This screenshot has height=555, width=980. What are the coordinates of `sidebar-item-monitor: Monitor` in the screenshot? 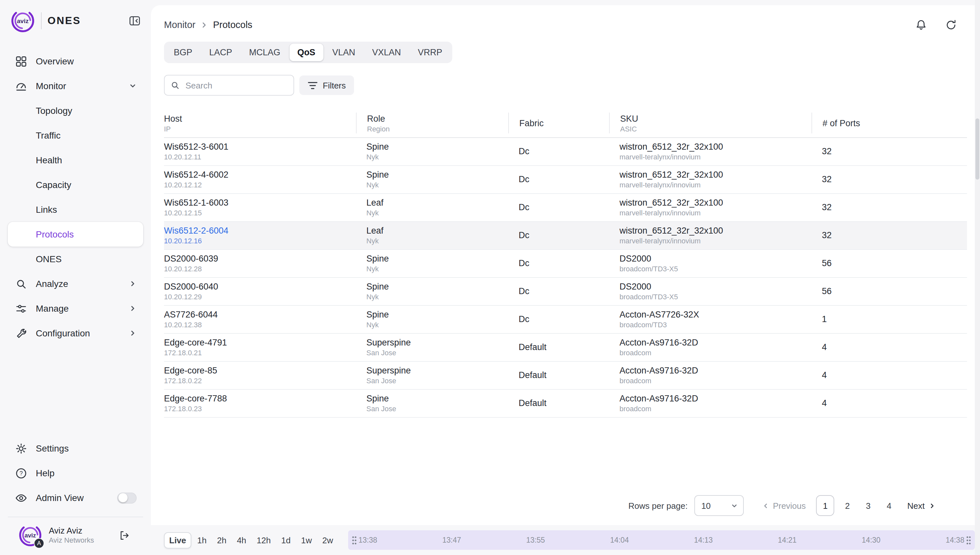 It's located at (75, 86).